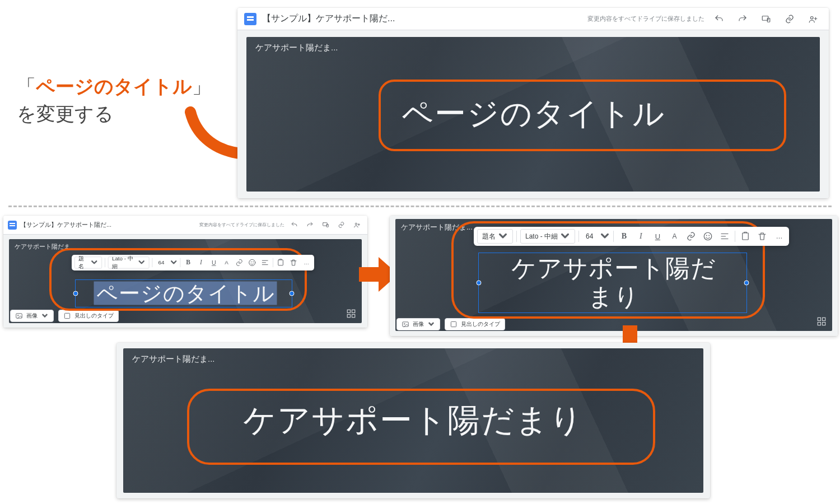 The width and height of the screenshot is (840, 504). I want to click on editor-panel-2: 【サンプル】ケアサポート陽だ... 変更内容をすべてドライブに保存しました ケア…, so click(185, 272).